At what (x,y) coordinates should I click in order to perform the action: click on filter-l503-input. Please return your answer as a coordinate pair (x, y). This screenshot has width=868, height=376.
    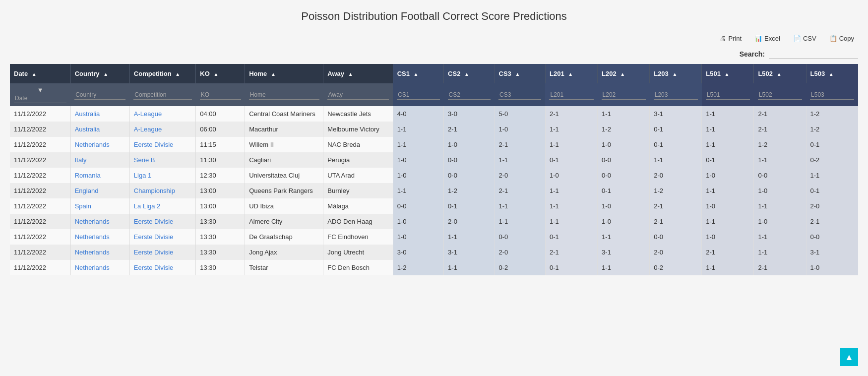
    Looking at the image, I should click on (832, 95).